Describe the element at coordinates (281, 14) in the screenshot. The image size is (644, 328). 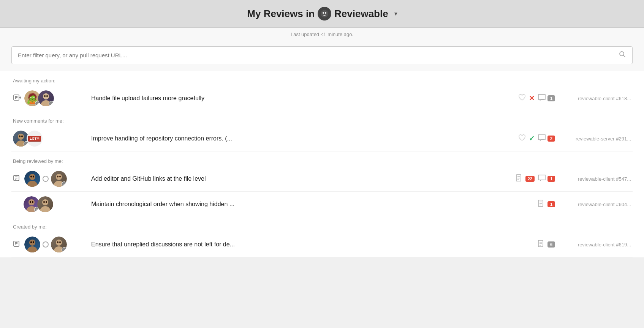
I see `title-before-text: My Reviews in` at that location.